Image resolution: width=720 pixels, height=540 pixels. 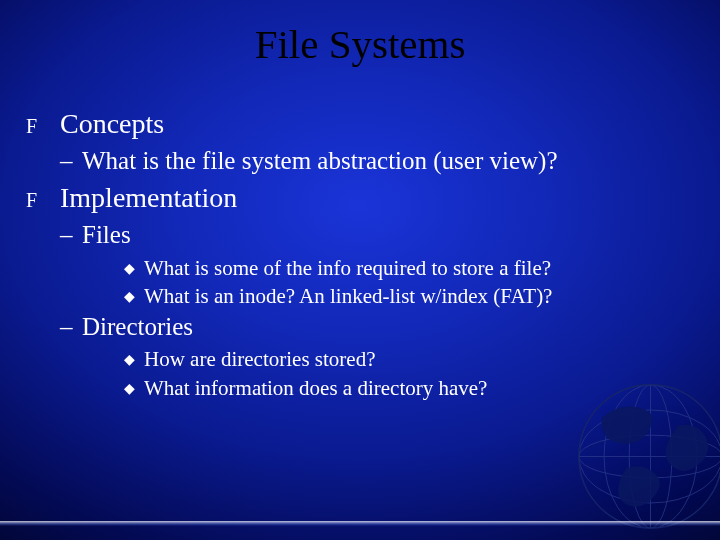 What do you see at coordinates (360, 38) in the screenshot?
I see `slide-title: File Systems` at bounding box center [360, 38].